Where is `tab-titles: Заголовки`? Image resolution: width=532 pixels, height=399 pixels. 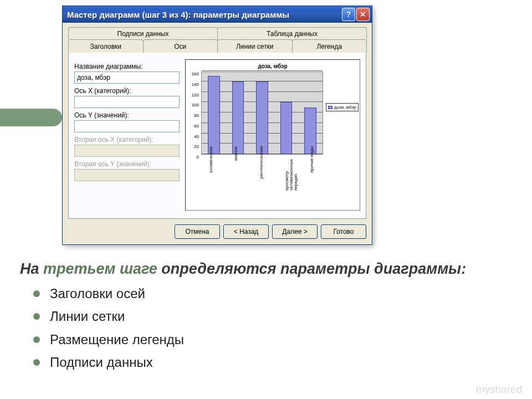 tab-titles: Заголовки is located at coordinates (106, 46).